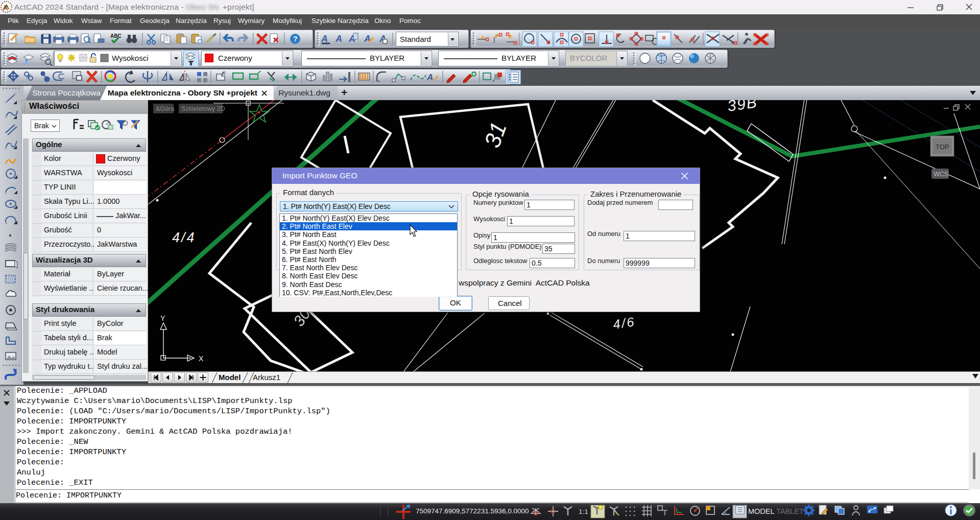 This screenshot has height=520, width=980. I want to click on svg-text: Y, so click(163, 318).